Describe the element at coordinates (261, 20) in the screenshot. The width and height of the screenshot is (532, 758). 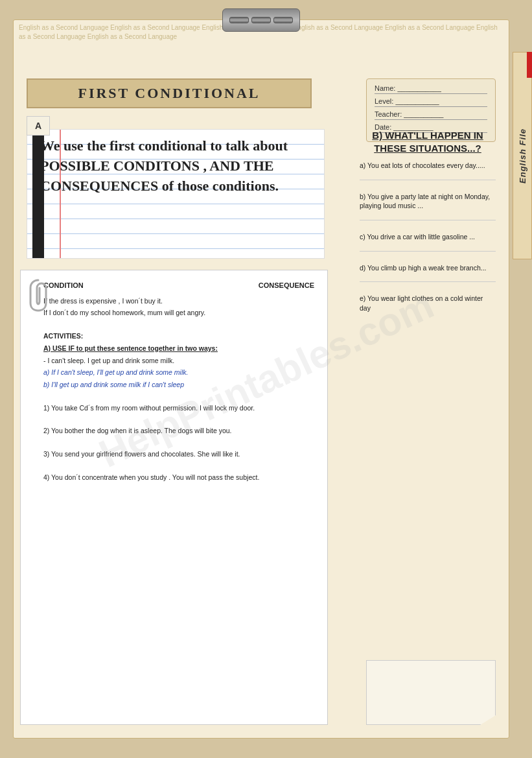
I see `binder-clip` at that location.